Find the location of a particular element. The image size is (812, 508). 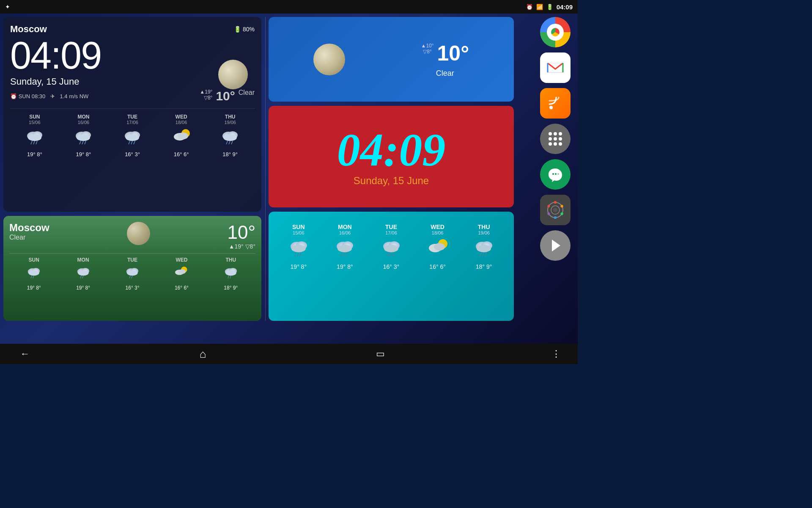

w5-forecast-1: MON 16/06 19° 8° is located at coordinates (345, 247).